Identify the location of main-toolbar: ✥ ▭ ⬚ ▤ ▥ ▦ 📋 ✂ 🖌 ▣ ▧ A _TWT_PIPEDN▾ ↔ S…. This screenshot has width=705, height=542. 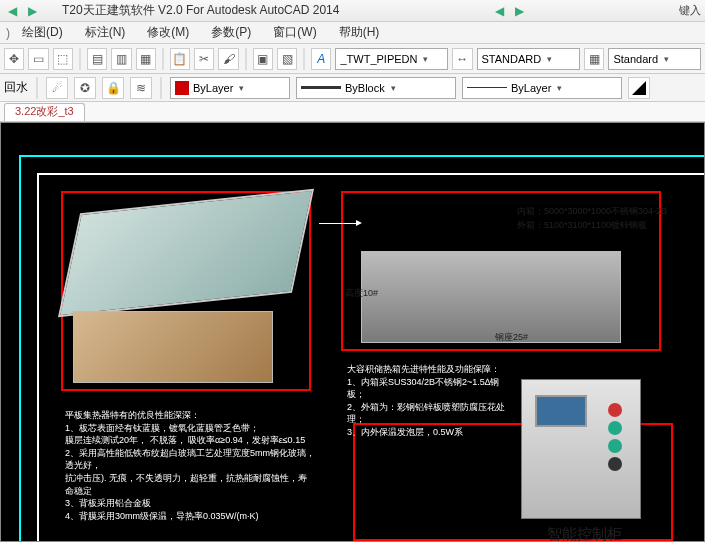
(352, 59).